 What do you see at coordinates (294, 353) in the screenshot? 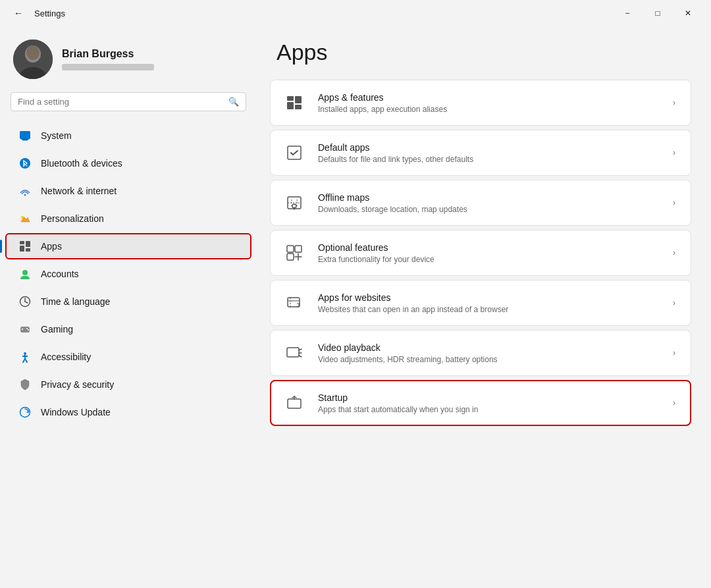
I see `video-playback-icon` at bounding box center [294, 353].